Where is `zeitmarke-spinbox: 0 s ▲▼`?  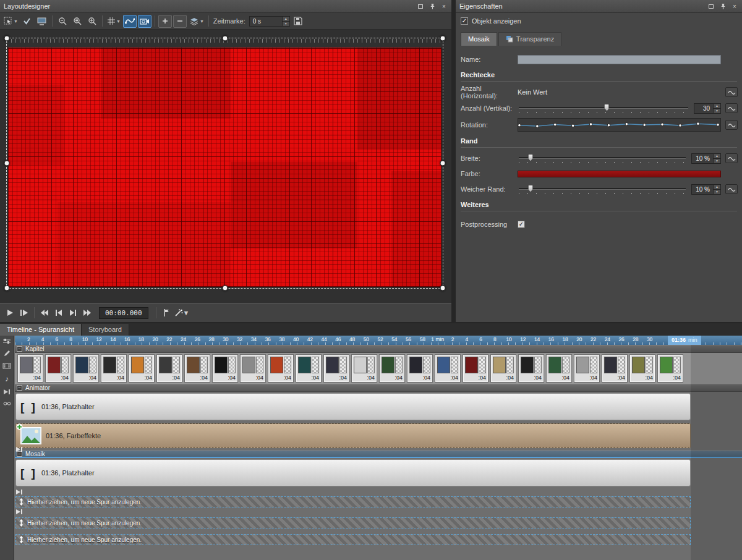 zeitmarke-spinbox: 0 s ▲▼ is located at coordinates (270, 21).